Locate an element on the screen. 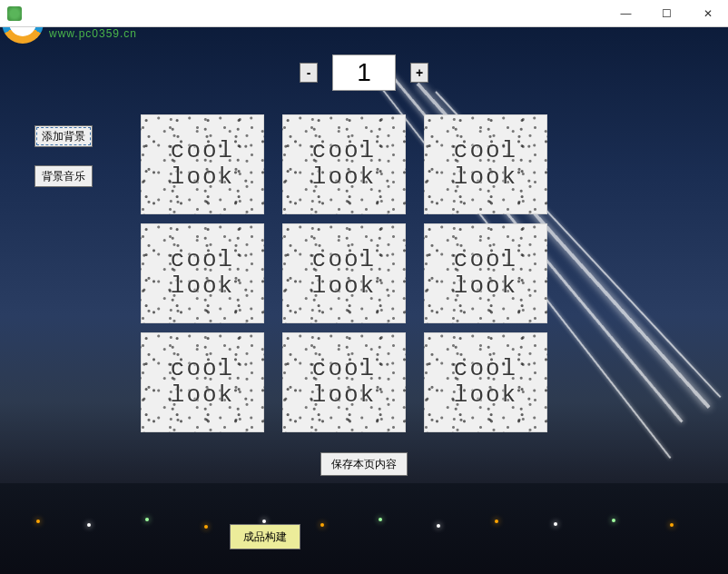 Image resolution: width=728 pixels, height=574 pixels. build-product-button: 成品构建 is located at coordinates (265, 537).